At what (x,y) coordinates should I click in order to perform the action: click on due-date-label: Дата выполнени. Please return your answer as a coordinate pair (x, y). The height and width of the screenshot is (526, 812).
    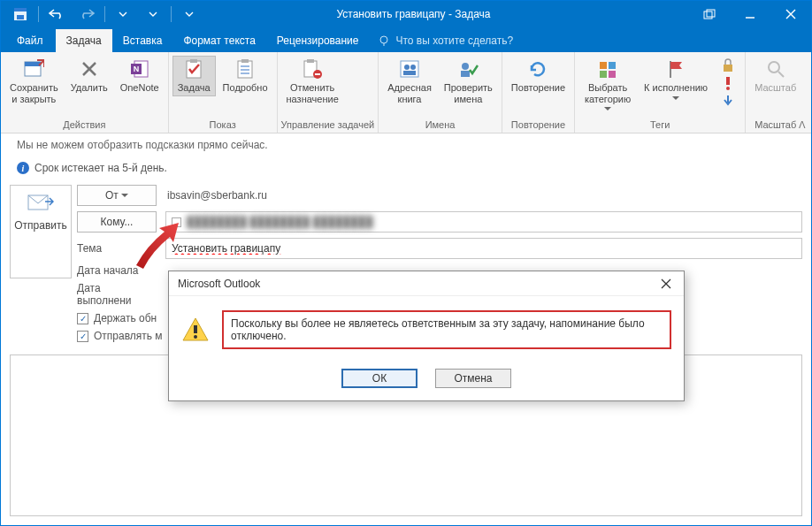
    Looking at the image, I should click on (117, 294).